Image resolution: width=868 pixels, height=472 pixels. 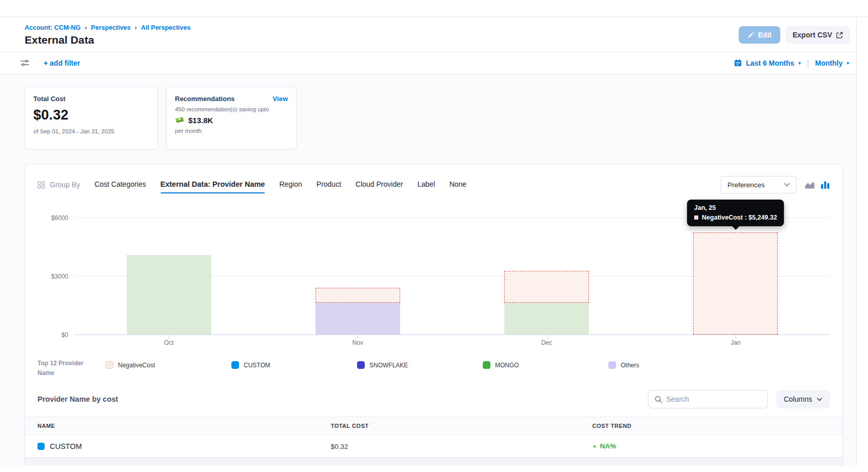 What do you see at coordinates (91, 118) in the screenshot?
I see `total-cost-card: Total Cost $0.32 of Sep 01, 2024 - Jan 3…` at bounding box center [91, 118].